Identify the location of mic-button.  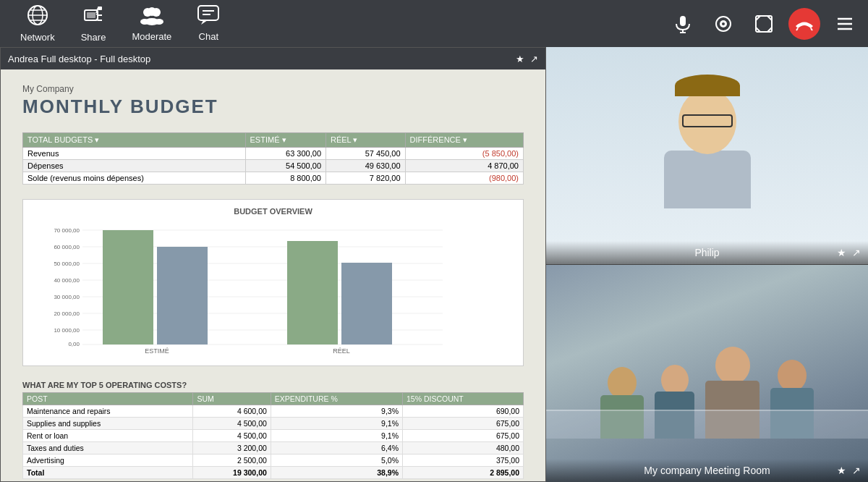
(683, 24).